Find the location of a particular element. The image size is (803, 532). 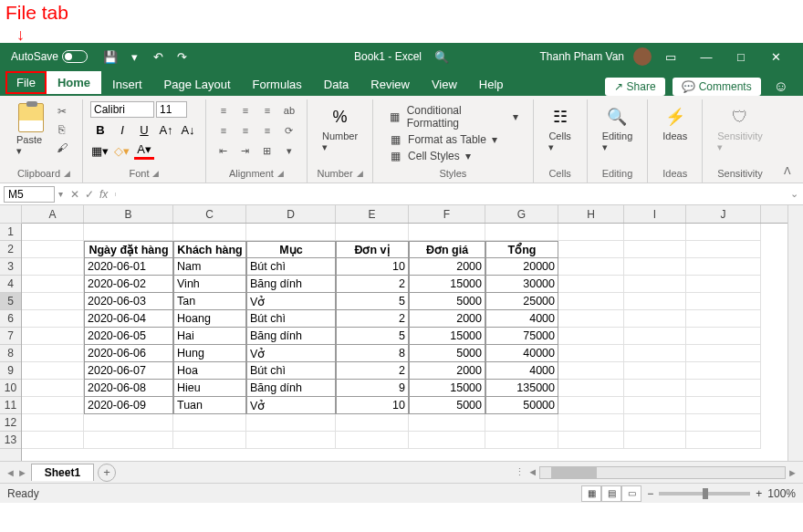

cell-F4: 15000 is located at coordinates (447, 285).